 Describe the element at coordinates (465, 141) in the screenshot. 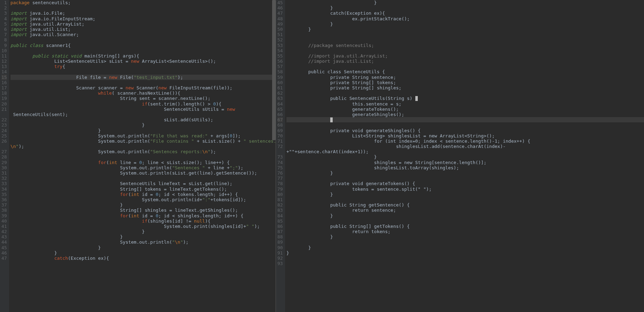

I see `code-line: for (int index=0; index < sentence.lengt…` at that location.